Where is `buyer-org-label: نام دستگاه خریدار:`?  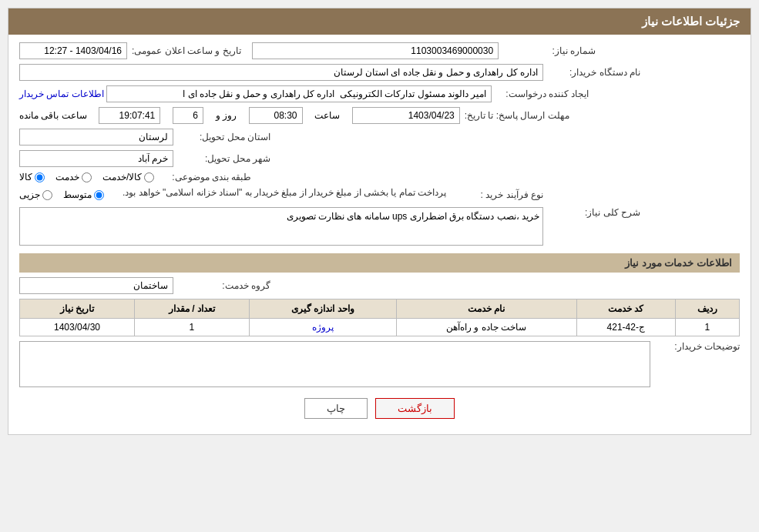
buyer-org-label: نام دستگاه خریدار: is located at coordinates (594, 72).